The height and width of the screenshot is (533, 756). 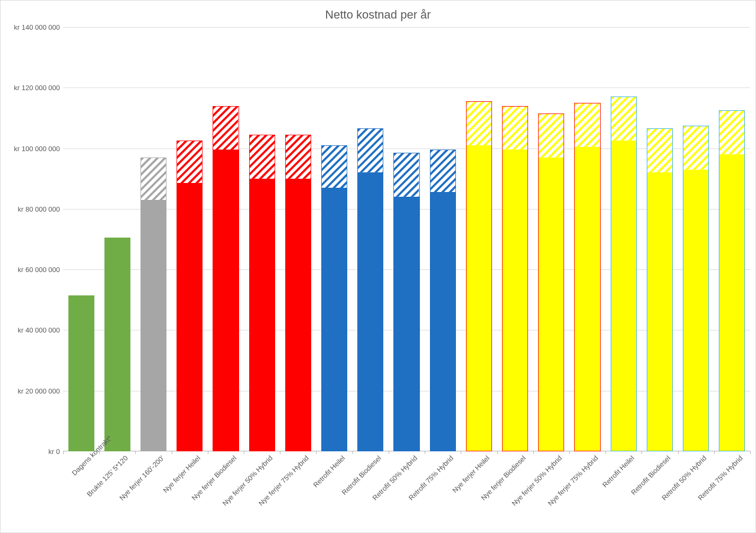 What do you see at coordinates (32, 266) in the screenshot?
I see `y-axis-labels: kr 0kr 20 000 000kr 40 000 000kr 60 000 …` at bounding box center [32, 266].